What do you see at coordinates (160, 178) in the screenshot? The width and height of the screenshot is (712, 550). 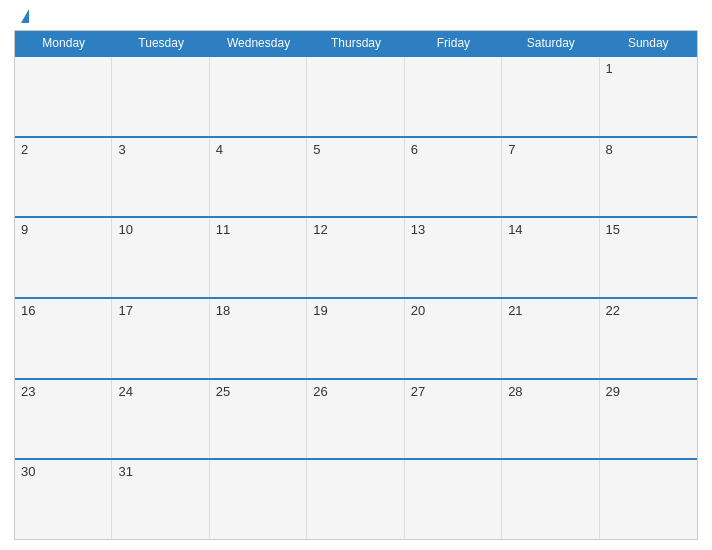 I see `calendar-cell: 3` at bounding box center [160, 178].